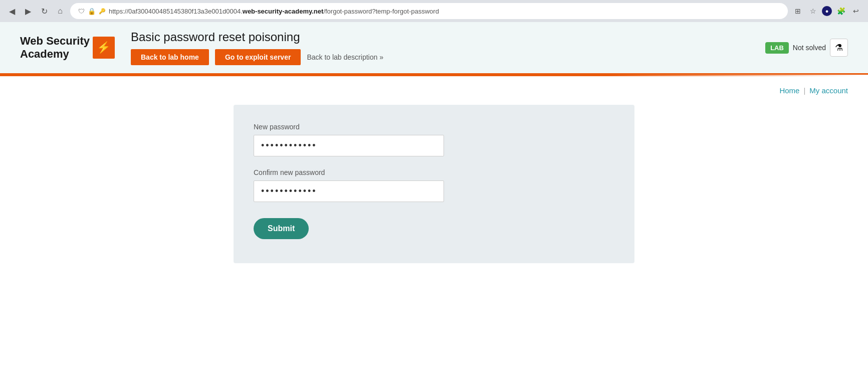  I want to click on new-password-label: New password, so click(434, 127).